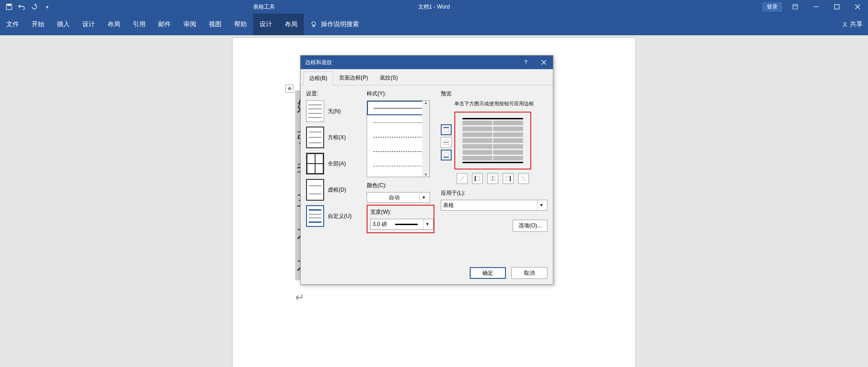 The height and width of the screenshot is (367, 868). Describe the element at coordinates (434, 7) in the screenshot. I see `document-title: 文档1 - Word` at that location.